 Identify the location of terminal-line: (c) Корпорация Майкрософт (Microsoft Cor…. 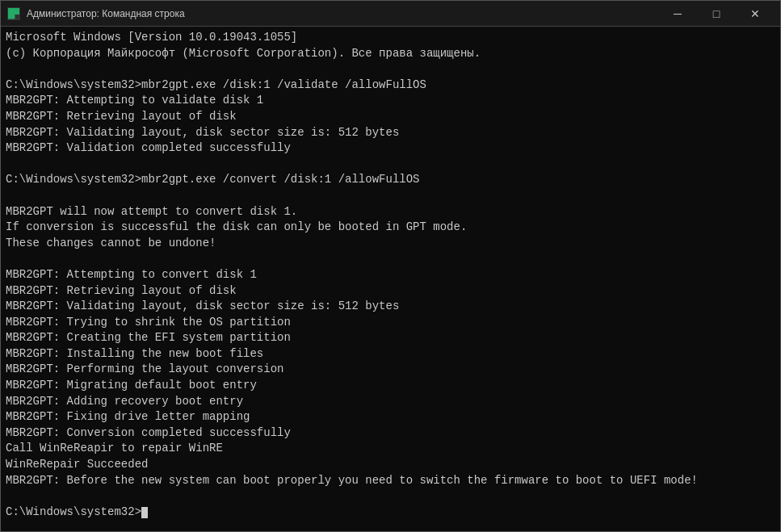
(391, 54).